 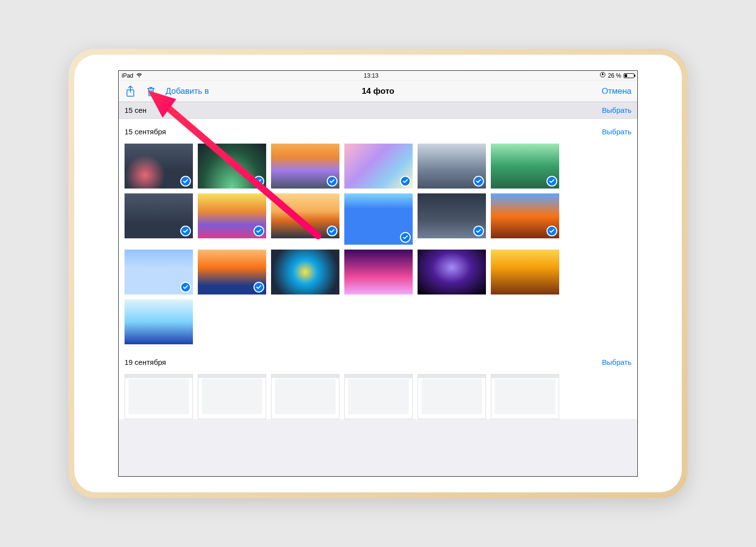 What do you see at coordinates (614, 76) in the screenshot?
I see `battery-percent: 26 %` at bounding box center [614, 76].